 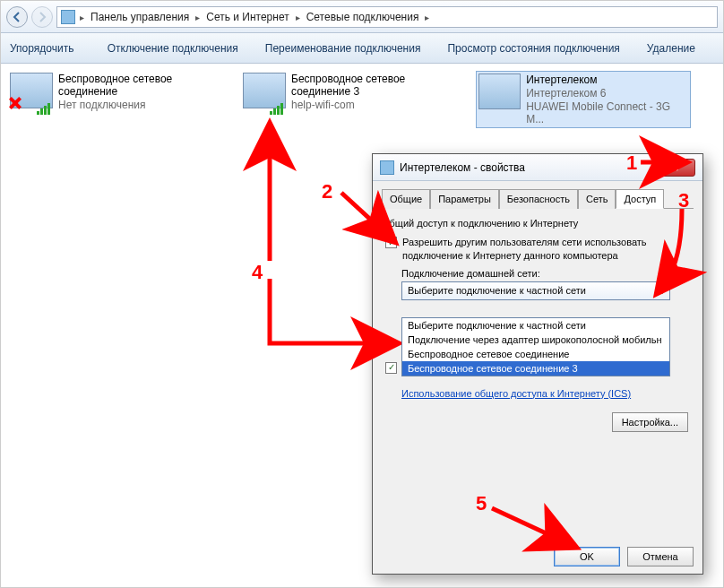 What do you see at coordinates (538, 168) in the screenshot?
I see `dialog-titlebar: Интертелеком - свойства ✕` at bounding box center [538, 168].